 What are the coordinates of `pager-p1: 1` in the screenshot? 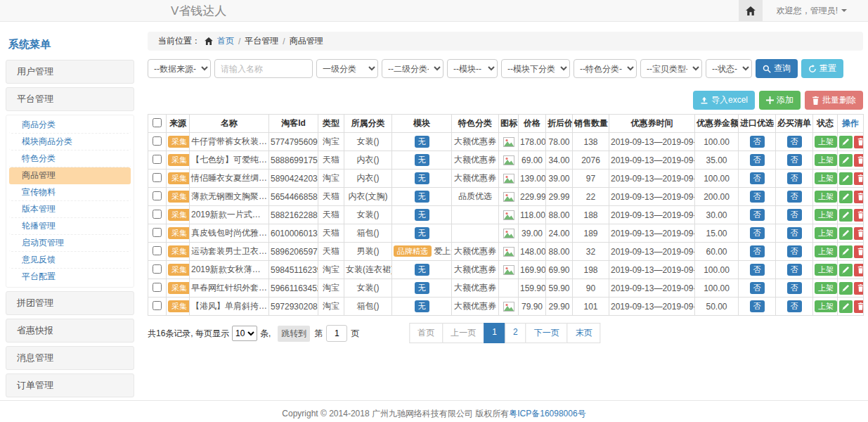 It's located at (495, 333).